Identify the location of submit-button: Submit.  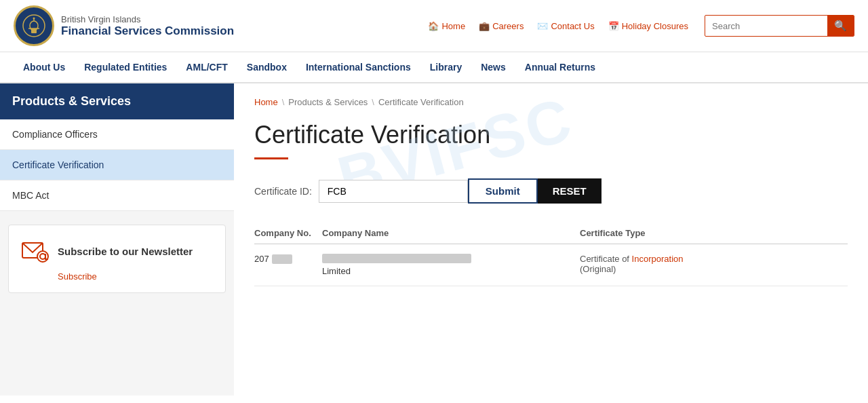
(503, 191).